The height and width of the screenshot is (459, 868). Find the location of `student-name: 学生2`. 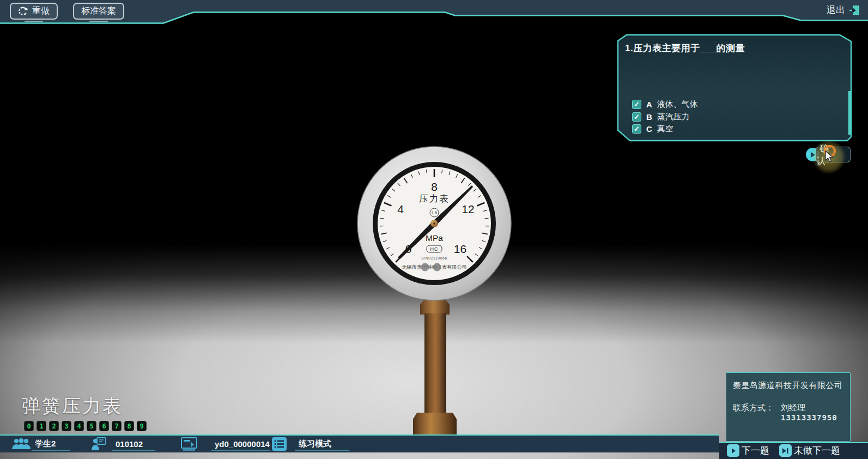

student-name: 学生2 is located at coordinates (45, 444).